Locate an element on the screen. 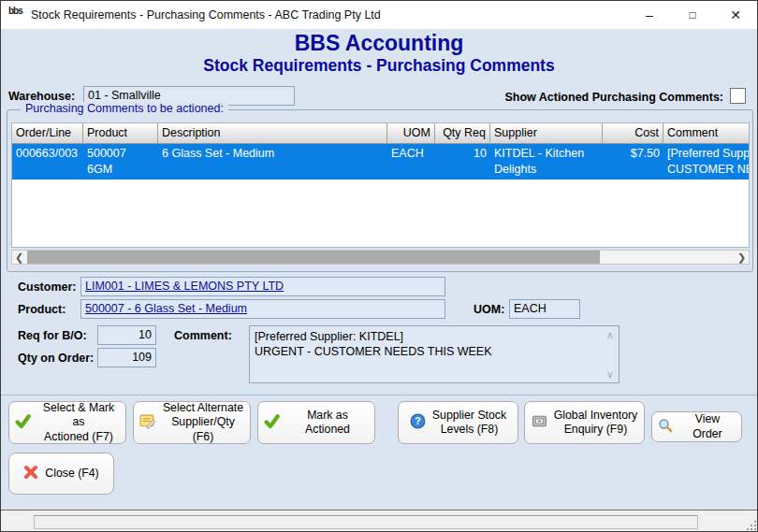  group-title: Purchasing Comments to be actioned: is located at coordinates (124, 108).